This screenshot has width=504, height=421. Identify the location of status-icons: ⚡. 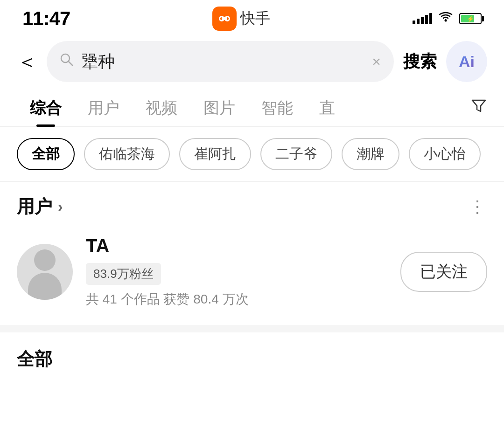
(447, 19).